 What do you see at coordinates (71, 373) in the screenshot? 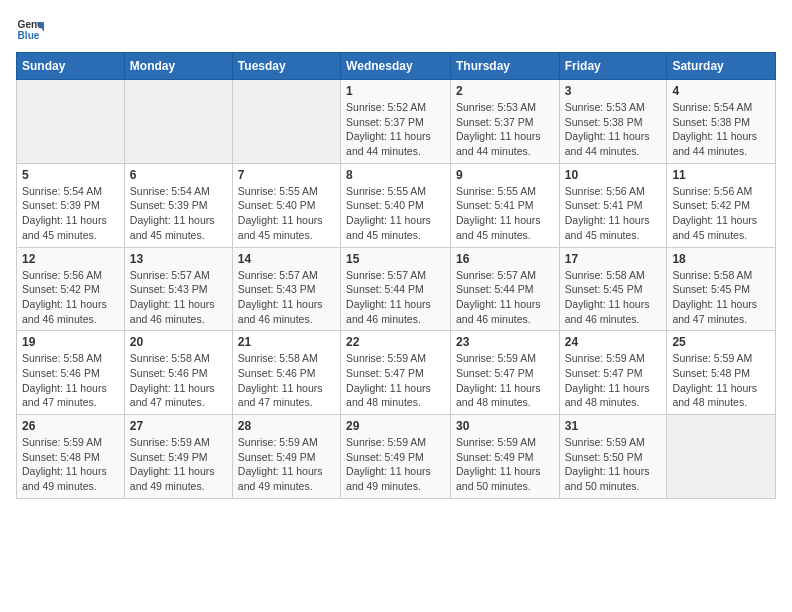
I see `day-cell: 19Sunrise: 5:58 AMSunset: 5:46 PMDayligh…` at bounding box center [71, 373].